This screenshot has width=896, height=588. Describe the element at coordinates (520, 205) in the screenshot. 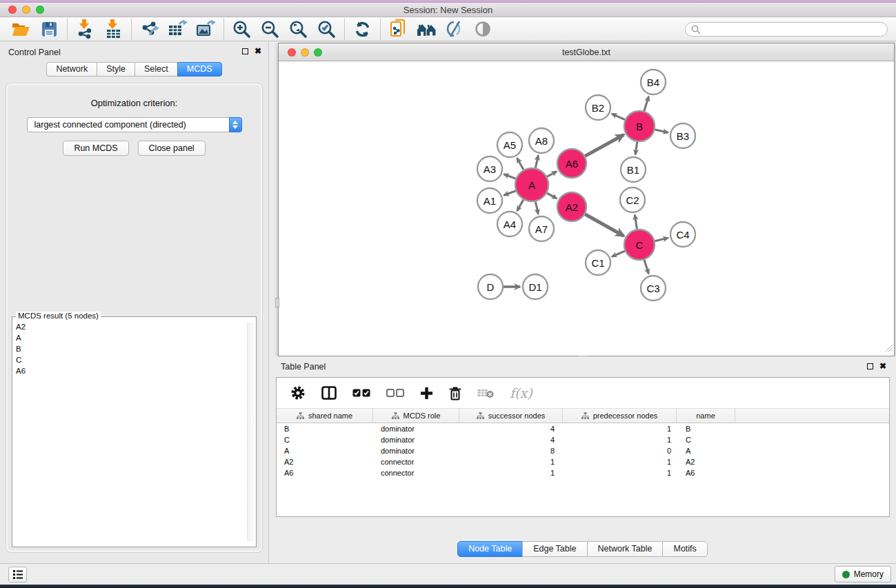

I see `edge-A-A4` at that location.